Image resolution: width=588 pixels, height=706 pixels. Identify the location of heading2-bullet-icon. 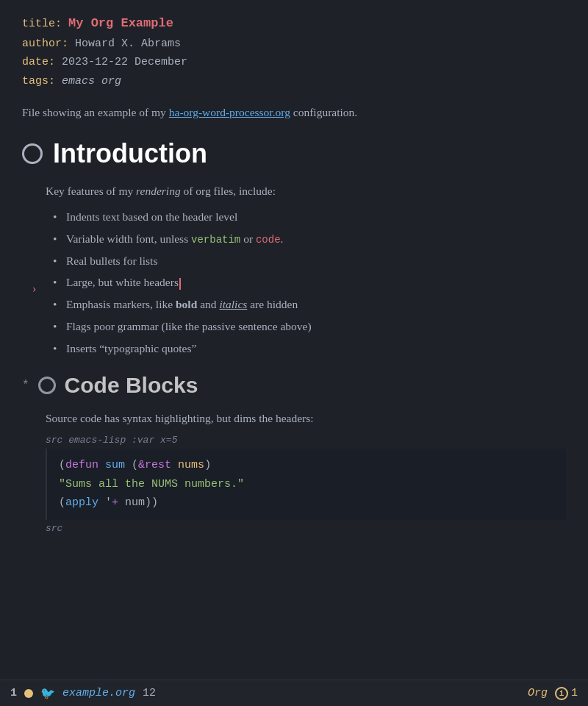
(47, 385).